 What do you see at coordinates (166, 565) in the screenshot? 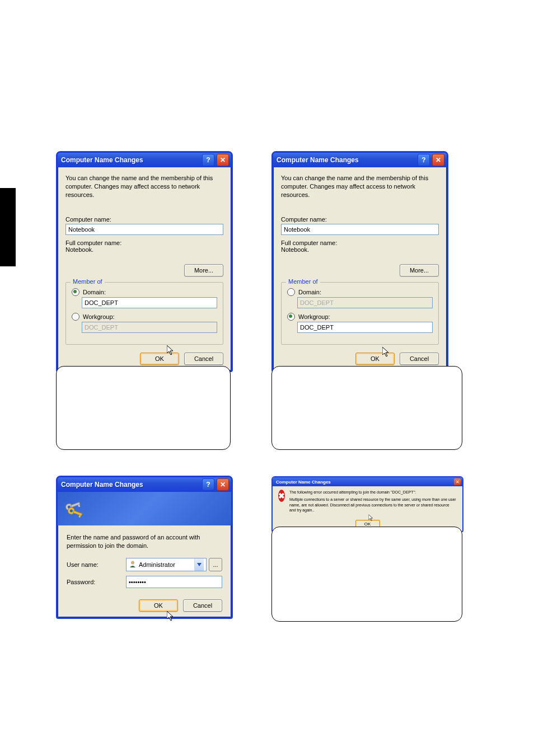
I see `username-combobox: Administrator` at bounding box center [166, 565].